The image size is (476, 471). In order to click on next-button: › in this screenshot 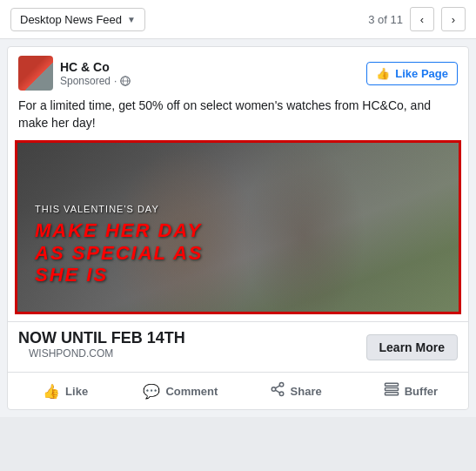, I will do `click(453, 19)`.